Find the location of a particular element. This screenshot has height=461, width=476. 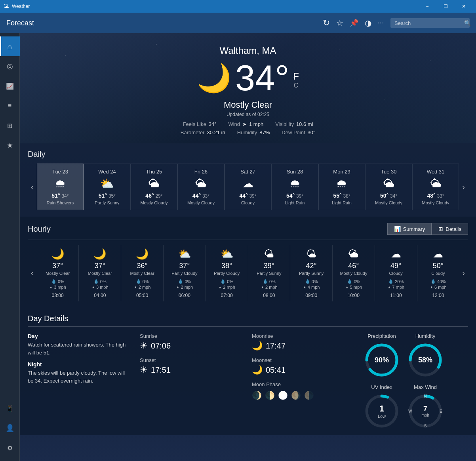

feels-like-label: Feels Like is located at coordinates (194, 124).